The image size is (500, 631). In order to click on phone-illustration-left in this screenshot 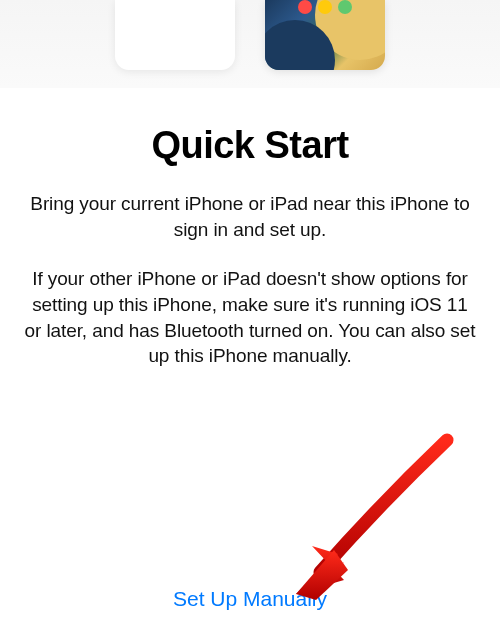, I will do `click(175, 35)`.